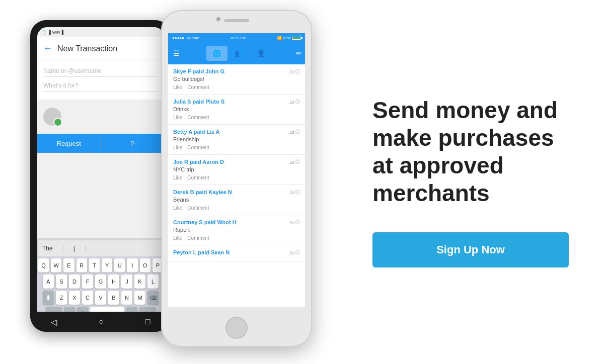  I want to click on key-n: N, so click(127, 298).